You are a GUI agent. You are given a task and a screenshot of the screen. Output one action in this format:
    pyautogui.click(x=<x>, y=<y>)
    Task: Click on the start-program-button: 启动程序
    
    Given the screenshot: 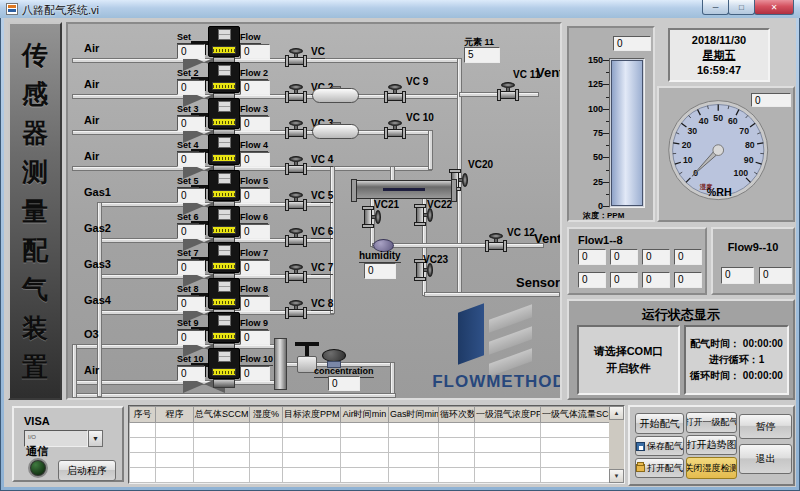 What is the action you would take?
    pyautogui.click(x=87, y=470)
    